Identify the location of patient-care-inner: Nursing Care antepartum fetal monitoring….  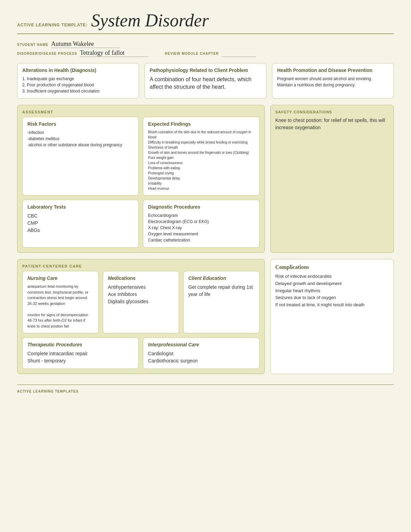
(141, 302).